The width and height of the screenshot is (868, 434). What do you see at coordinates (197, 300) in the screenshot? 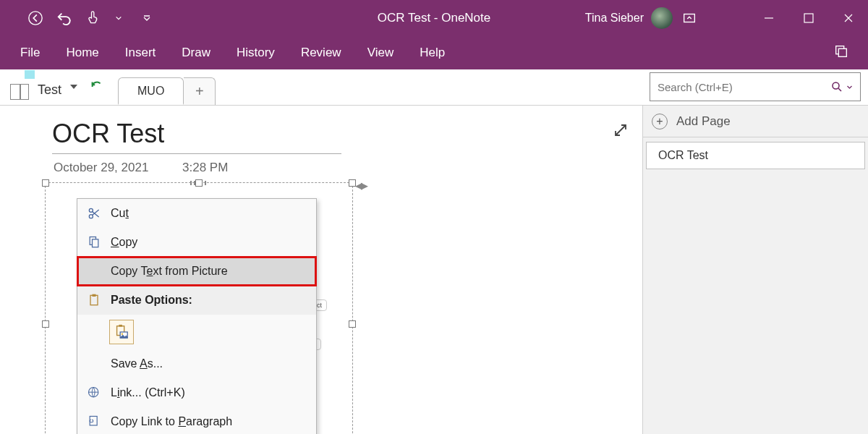
I see `ctx-paste-options-header: Paste Options:` at bounding box center [197, 300].